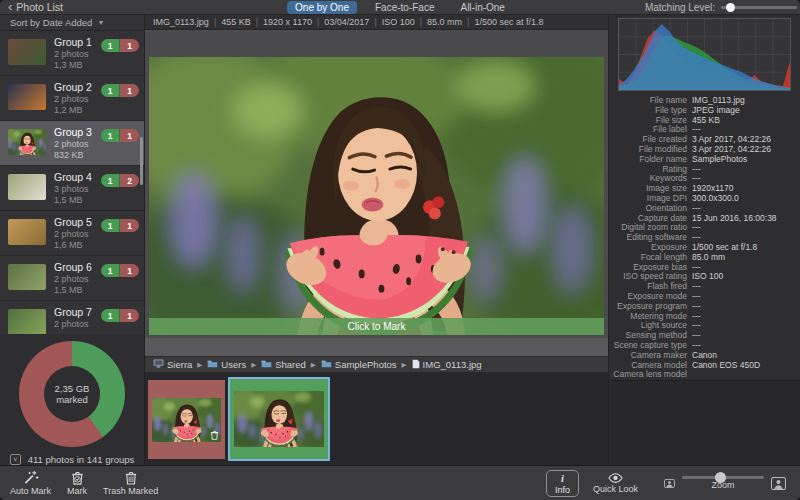 This screenshot has width=800, height=500. I want to click on group-row-group-1: Group 12 photos1,3 MB11, so click(72, 54).